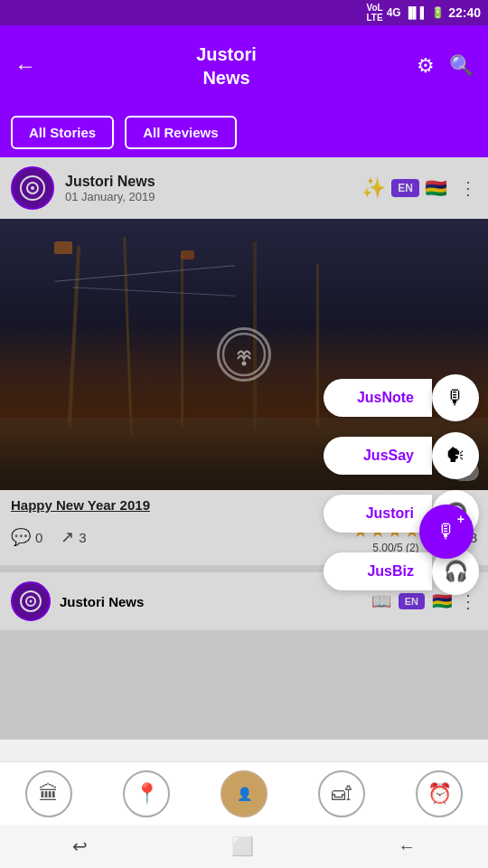  Describe the element at coordinates (465, 13) in the screenshot. I see `time-label: 22:40` at that location.